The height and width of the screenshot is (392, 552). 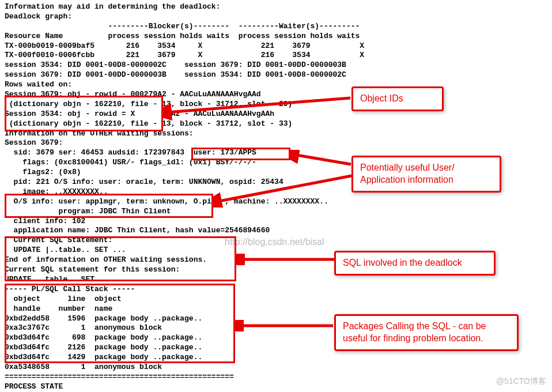 I want to click on callout-sql: SQL involved in the deadlock, so click(x=415, y=263).